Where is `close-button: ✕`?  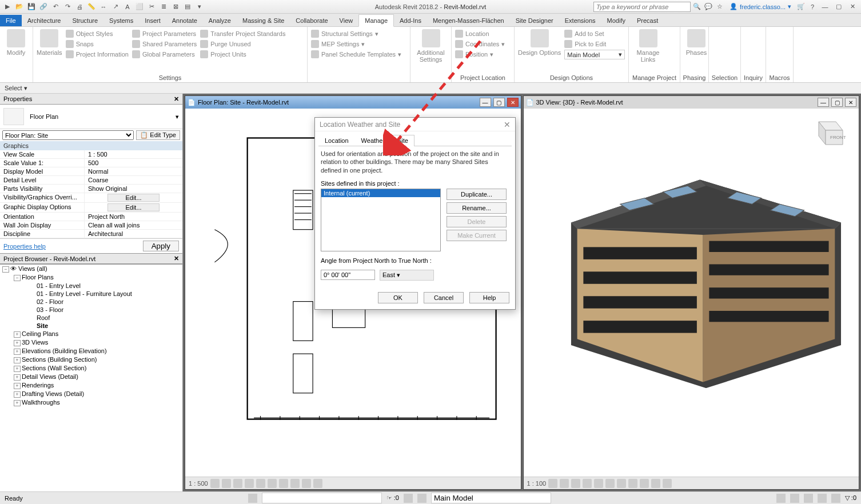 close-button: ✕ is located at coordinates (852, 7).